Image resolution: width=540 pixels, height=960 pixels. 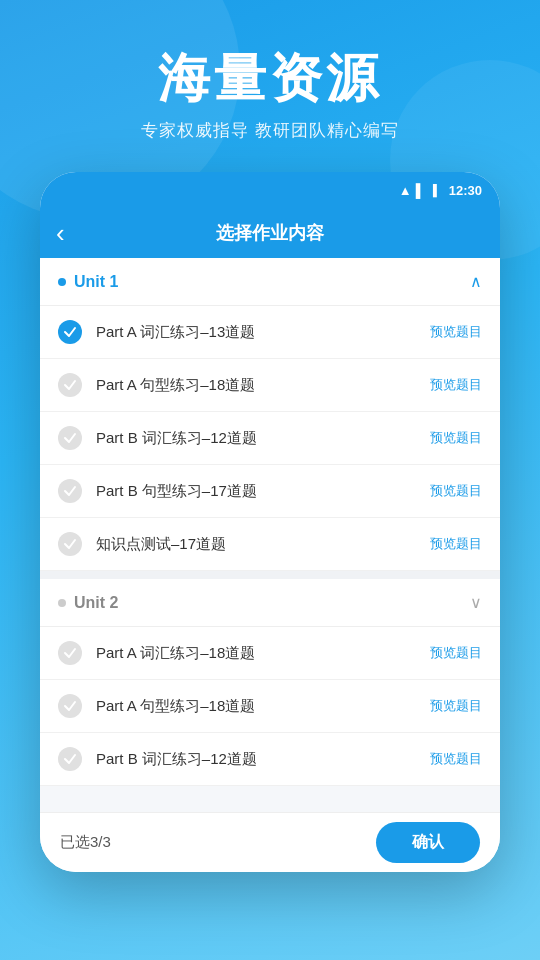 I want to click on checkbox-u2i2, so click(x=70, y=706).